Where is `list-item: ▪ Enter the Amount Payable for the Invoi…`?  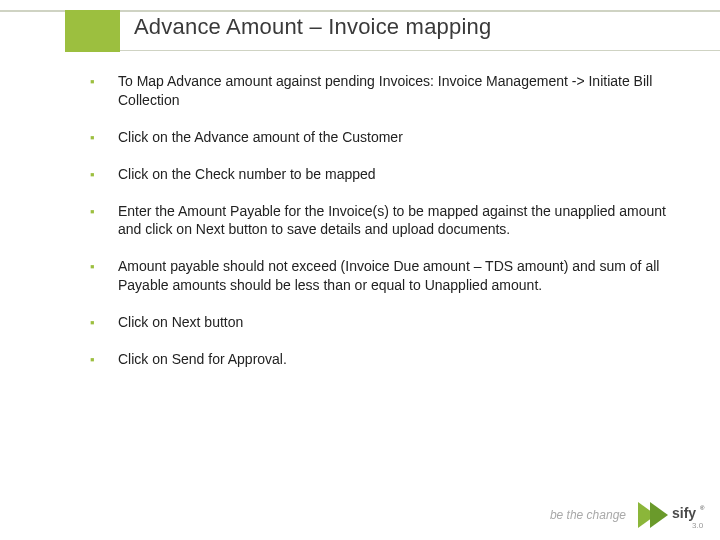 list-item: ▪ Enter the Amount Payable for the Invoi… is located at coordinates (385, 221).